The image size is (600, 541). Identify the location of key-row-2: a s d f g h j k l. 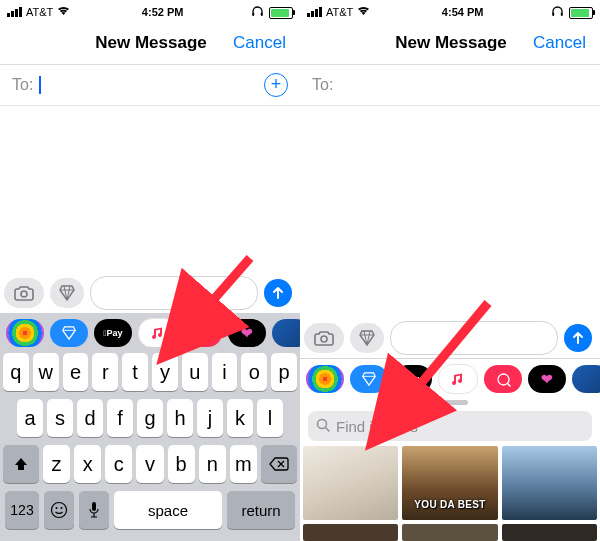
(150, 418).